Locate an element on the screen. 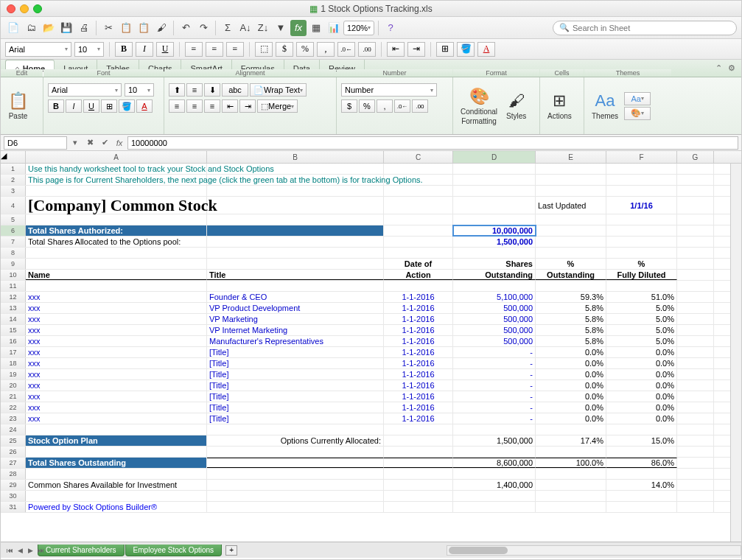 The width and height of the screenshot is (742, 560). cell-B15: VP Internet Marketing is located at coordinates (295, 330).